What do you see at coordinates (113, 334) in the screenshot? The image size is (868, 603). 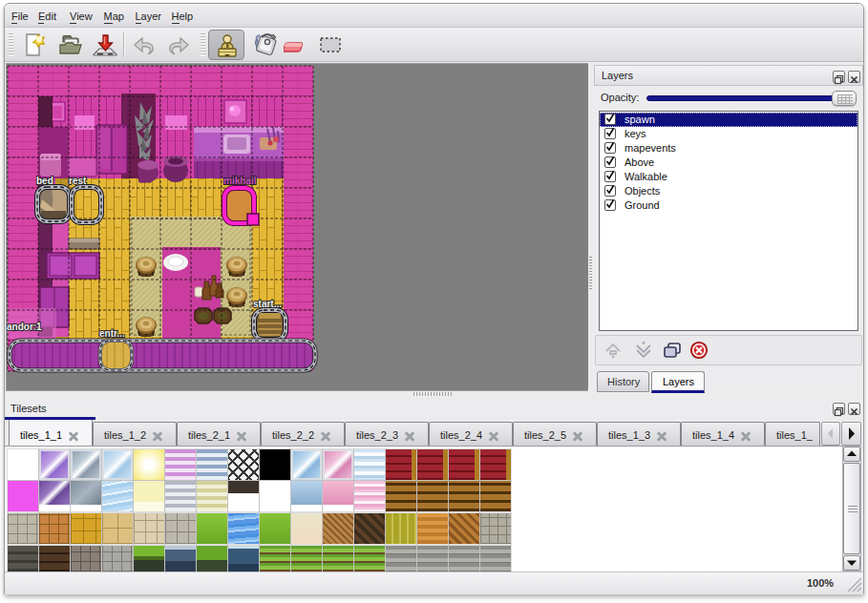 I see `svg-text: entr...` at bounding box center [113, 334].